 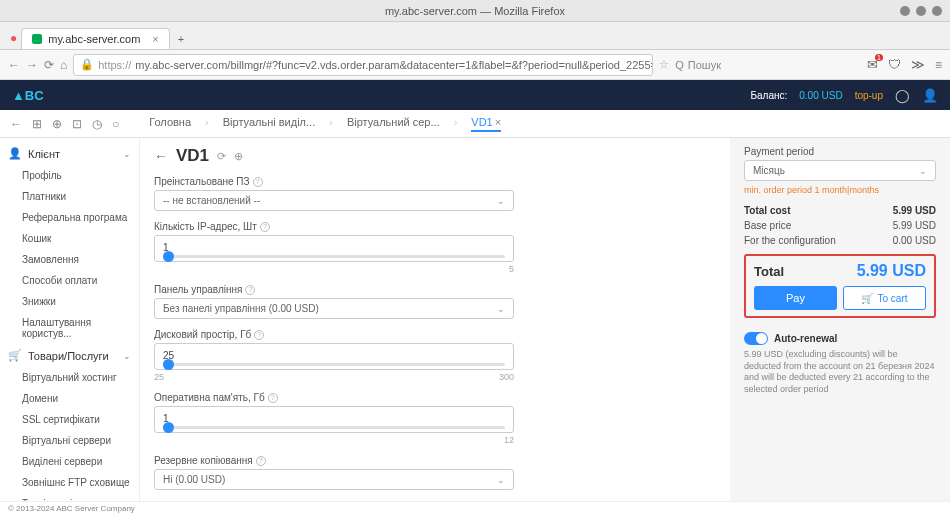 I want to click on sidebar-item-cart: Кошик, so click(x=70, y=238).